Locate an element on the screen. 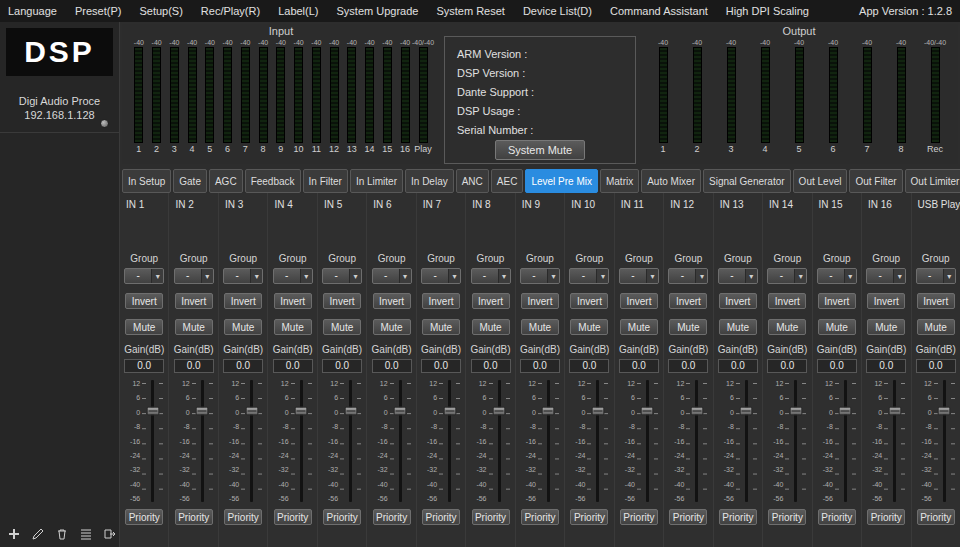  tab-out-filter: Out Filter is located at coordinates (876, 181).